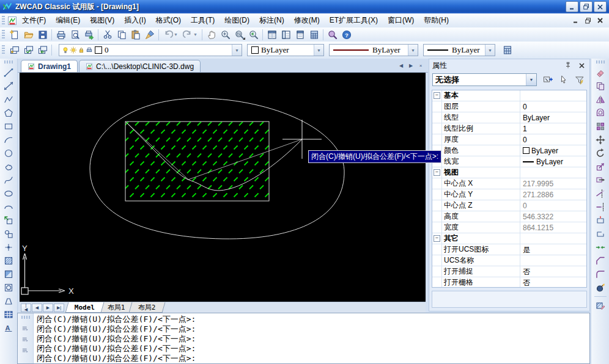  Describe the element at coordinates (15, 34) in the screenshot. I see `new-button` at that location.